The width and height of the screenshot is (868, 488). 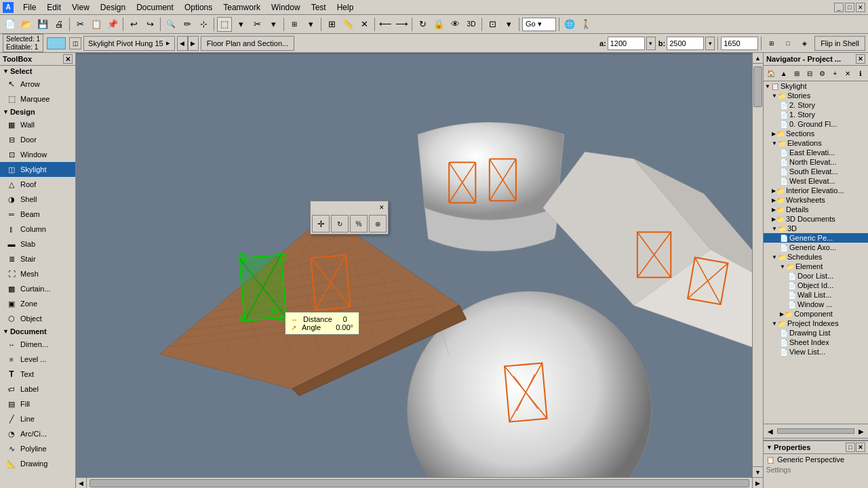 What do you see at coordinates (816, 431) in the screenshot?
I see `nav-scroll-track` at bounding box center [816, 431].